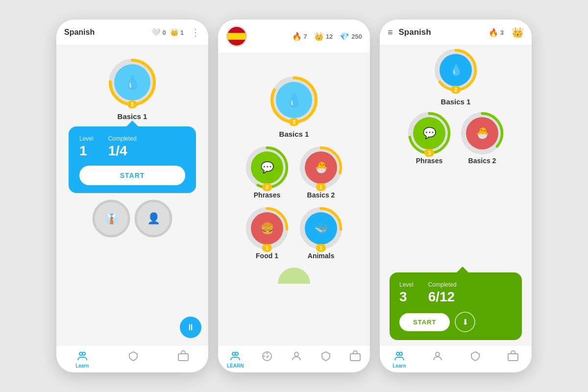 The height and width of the screenshot is (392, 588). I want to click on animals-label: Animals, so click(321, 256).